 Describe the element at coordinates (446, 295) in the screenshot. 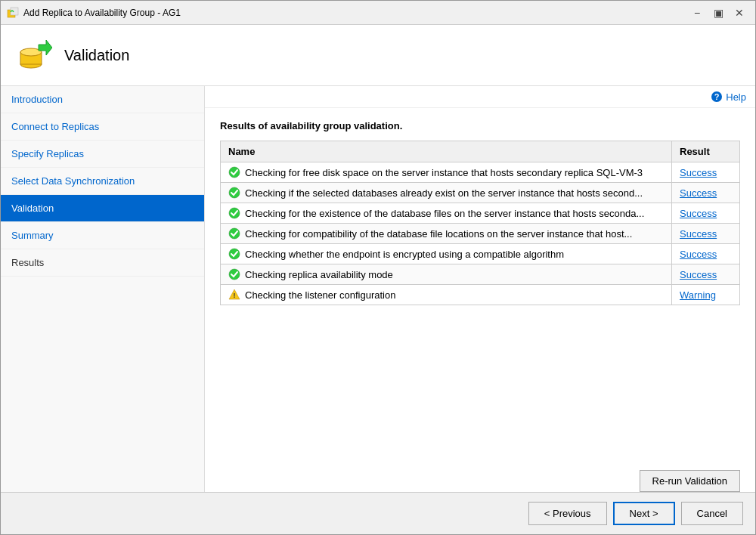

I see `row-name-cell: ! Checking the listener configuration` at that location.